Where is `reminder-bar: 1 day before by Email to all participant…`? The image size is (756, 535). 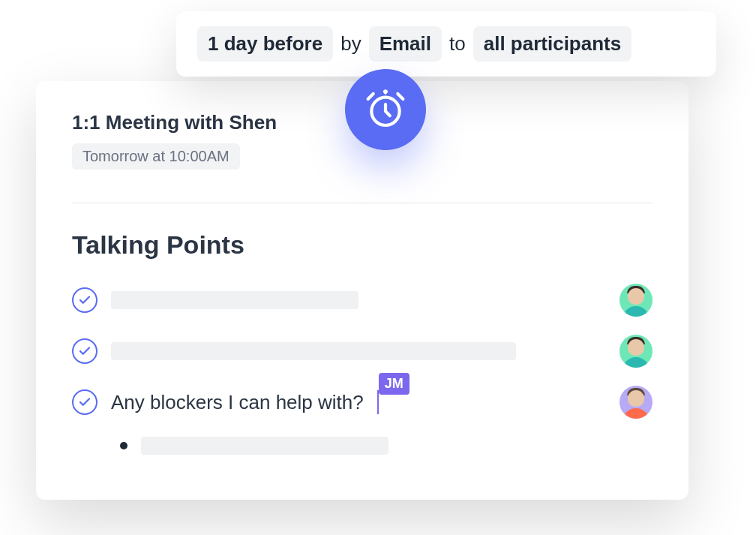 reminder-bar: 1 day before by Email to all participant… is located at coordinates (446, 44).